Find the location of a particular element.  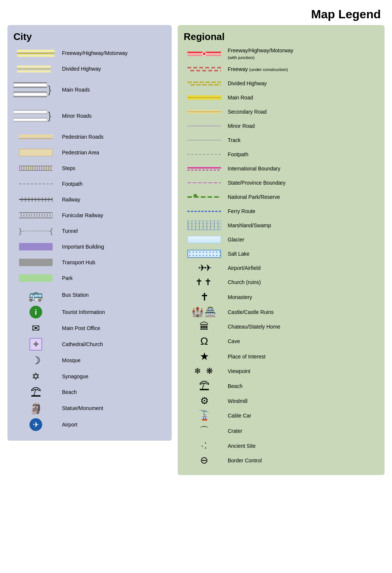

list-item: ☽ Mosque is located at coordinates (90, 360).